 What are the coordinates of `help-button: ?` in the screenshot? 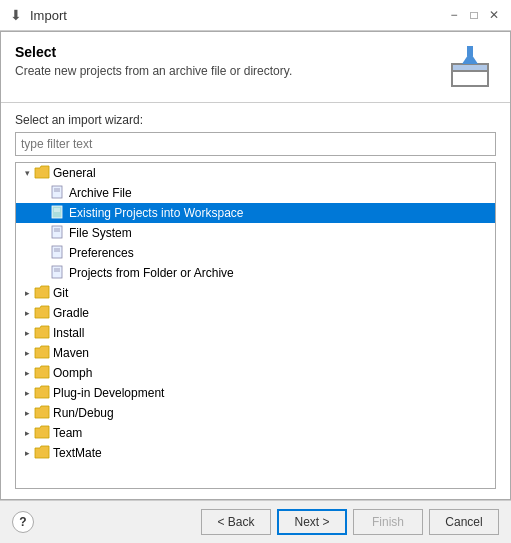 It's located at (23, 522).